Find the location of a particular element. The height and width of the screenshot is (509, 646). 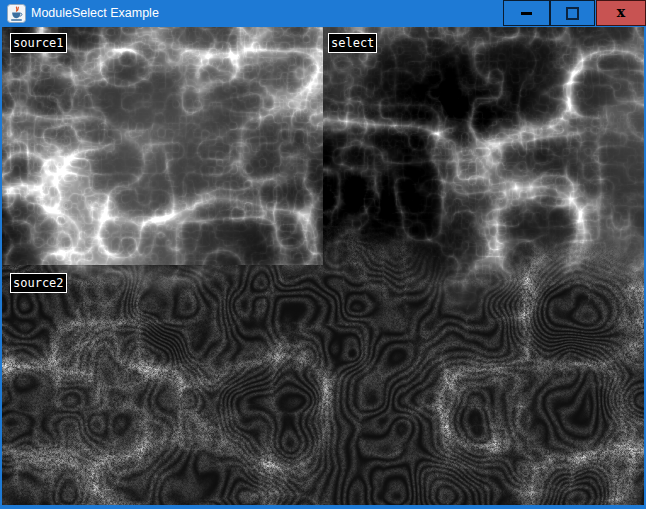

java-coffee-cup-icon is located at coordinates (16, 14).